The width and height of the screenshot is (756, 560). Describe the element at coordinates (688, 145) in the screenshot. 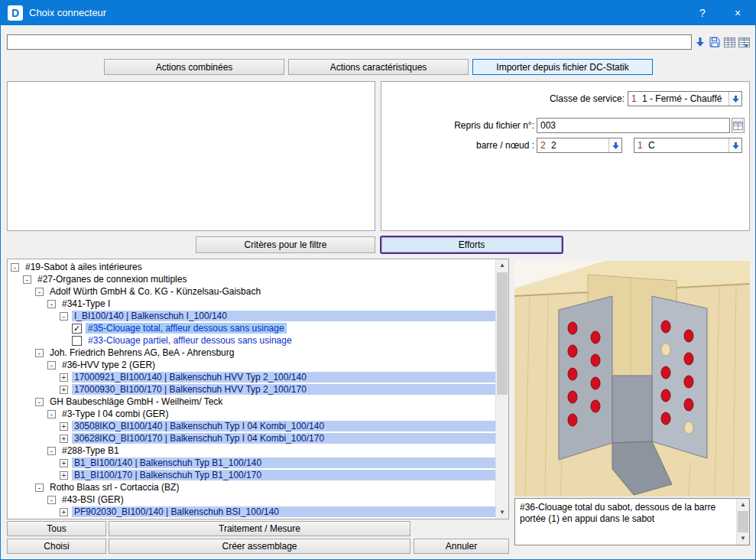

I see `node-combo: 1 C` at that location.